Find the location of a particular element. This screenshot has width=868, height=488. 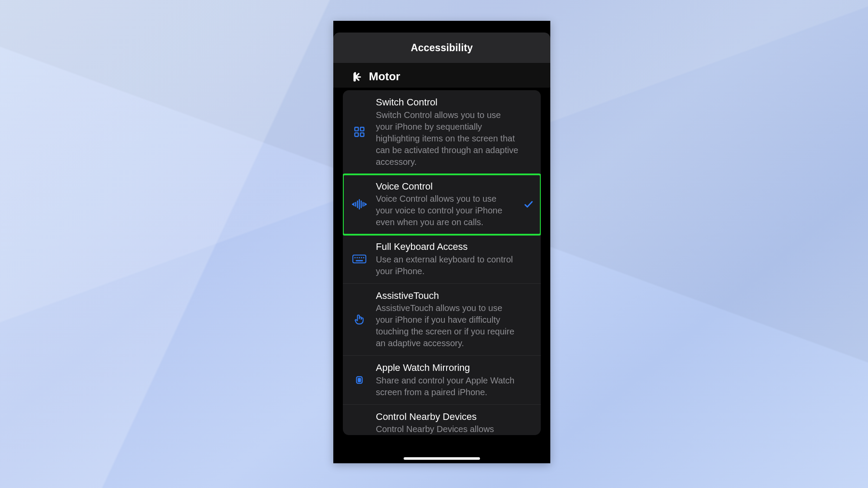

row-full-keyboard-access: Full Keyboard Access Use an external key… is located at coordinates (442, 259).